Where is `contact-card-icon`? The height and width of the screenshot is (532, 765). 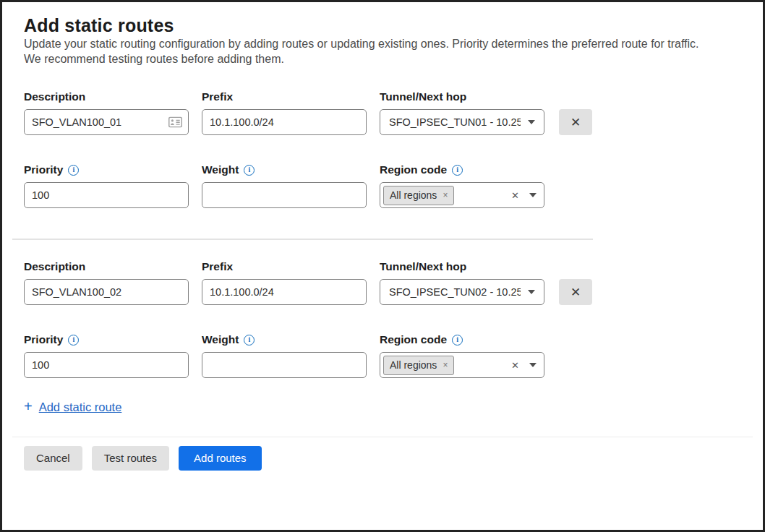 contact-card-icon is located at coordinates (175, 123).